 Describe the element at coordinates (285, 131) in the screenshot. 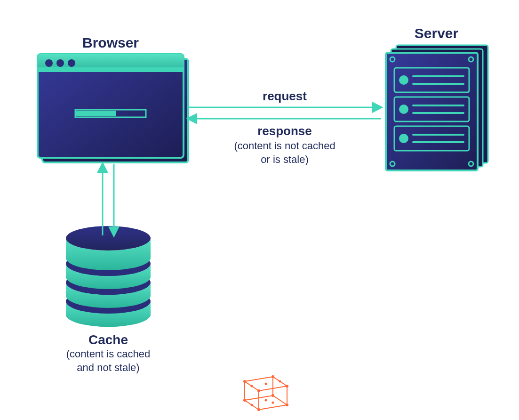

I see `response-label: response` at that location.